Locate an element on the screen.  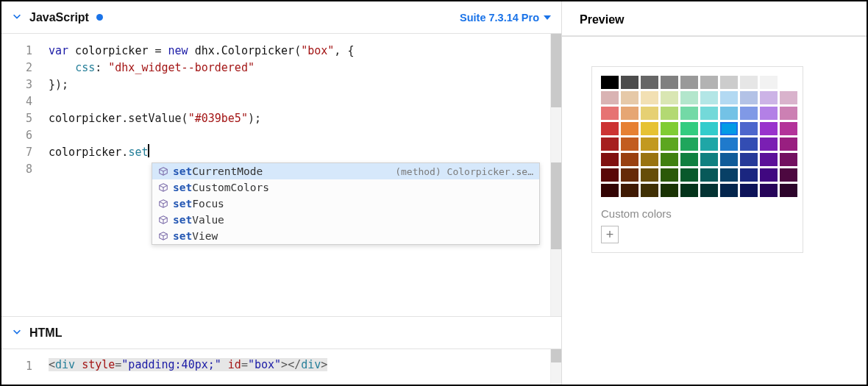
autocomplete-item: setFocus is located at coordinates (346, 204).